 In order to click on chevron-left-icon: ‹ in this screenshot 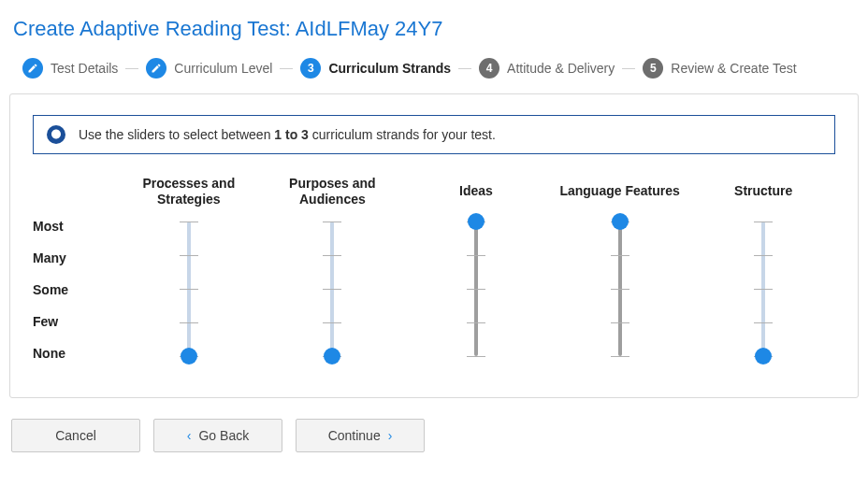, I will do `click(189, 436)`.